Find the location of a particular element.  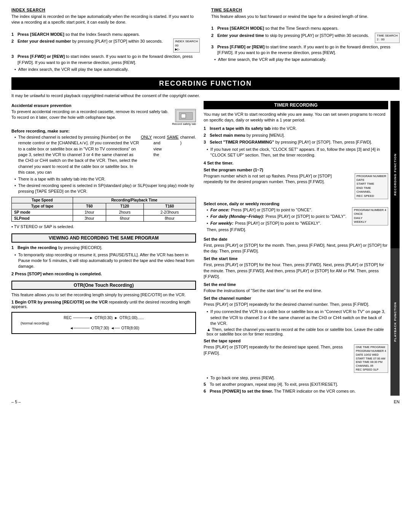

set-tape-speed-section: Set the tape speed Press [PLAY] or [STOP… is located at coordinates (296, 356).